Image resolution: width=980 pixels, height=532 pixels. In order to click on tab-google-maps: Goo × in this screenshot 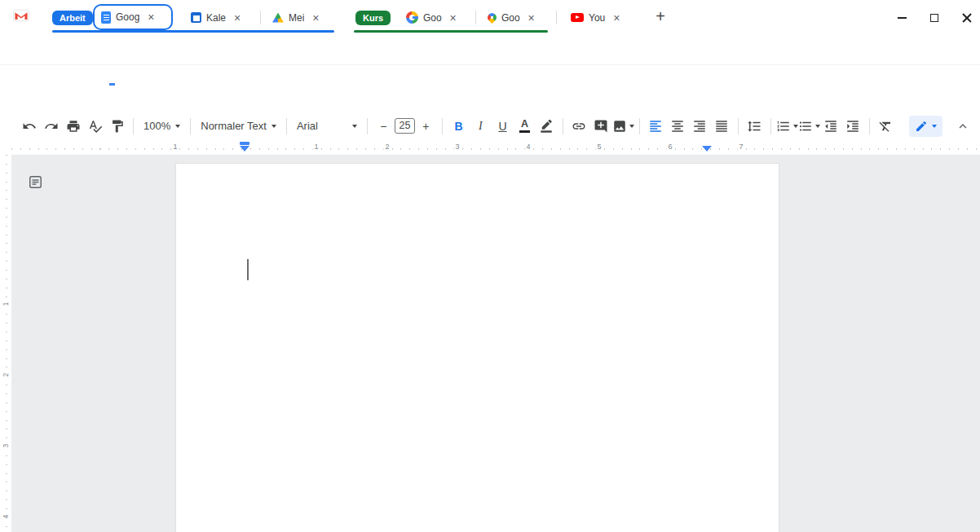, I will do `click(514, 18)`.